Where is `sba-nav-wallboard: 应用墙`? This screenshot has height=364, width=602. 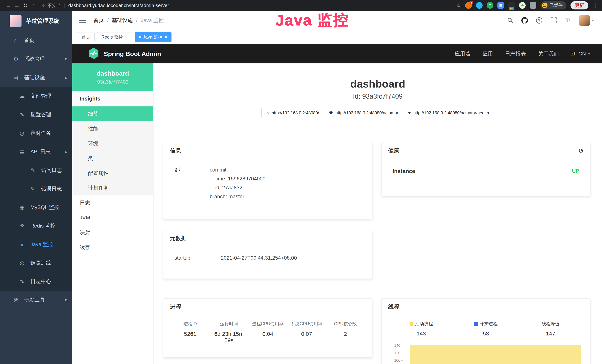 sba-nav-wallboard: 应用墙 is located at coordinates (462, 54).